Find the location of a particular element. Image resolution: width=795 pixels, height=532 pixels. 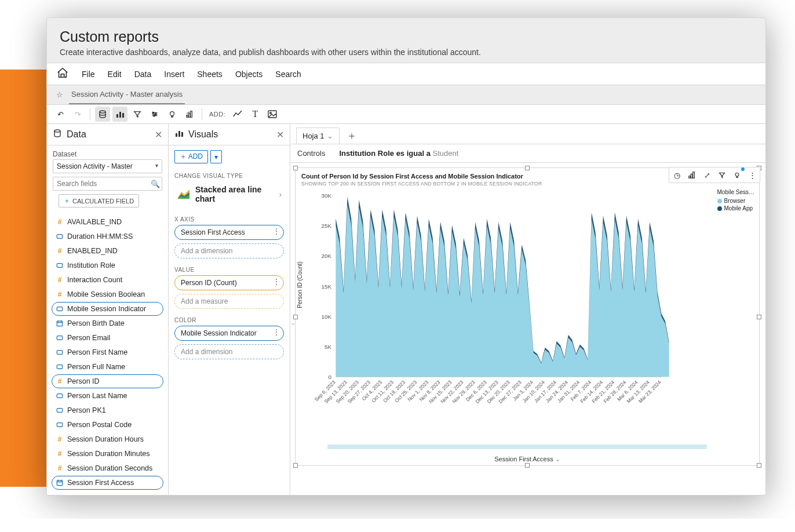

field-item: #AVAILABLE_IND is located at coordinates (108, 222).